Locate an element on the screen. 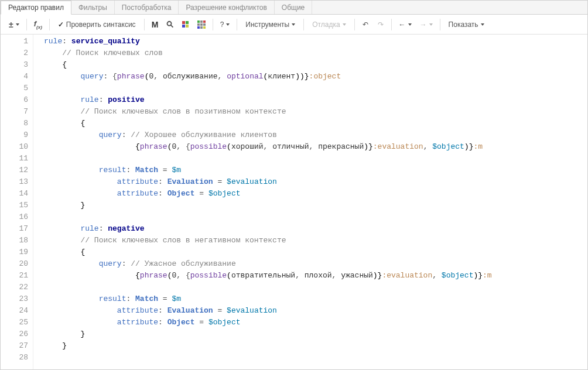 Image resolution: width=588 pixels, height=370 pixels. debug-label: Отладка is located at coordinates (326, 25).